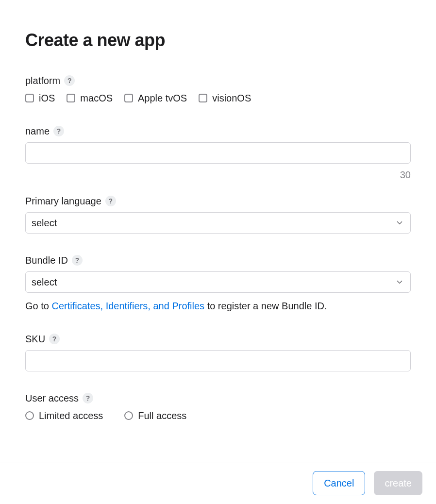  I want to click on sku-label: SKU, so click(35, 339).